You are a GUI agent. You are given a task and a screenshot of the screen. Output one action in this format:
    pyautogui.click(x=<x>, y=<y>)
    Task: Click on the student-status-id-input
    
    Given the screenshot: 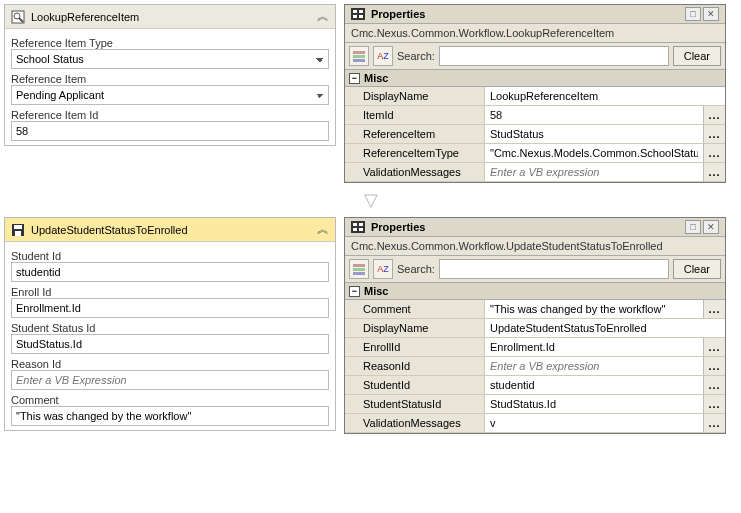 What is the action you would take?
    pyautogui.click(x=170, y=344)
    